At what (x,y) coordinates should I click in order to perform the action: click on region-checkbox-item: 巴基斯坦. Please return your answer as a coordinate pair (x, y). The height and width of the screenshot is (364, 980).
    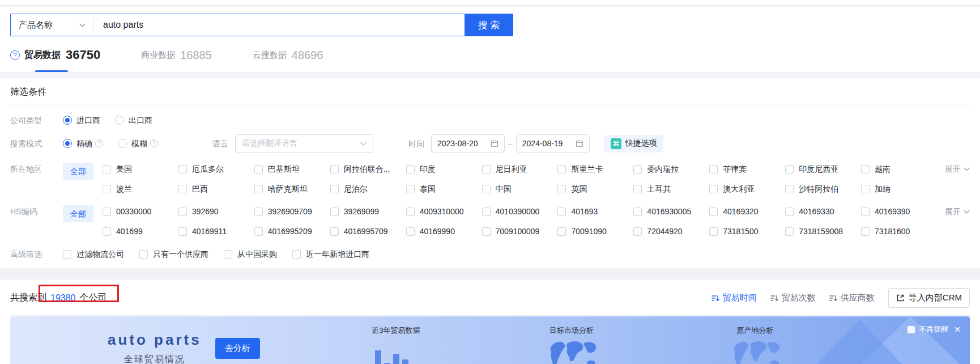
    Looking at the image, I should click on (292, 169).